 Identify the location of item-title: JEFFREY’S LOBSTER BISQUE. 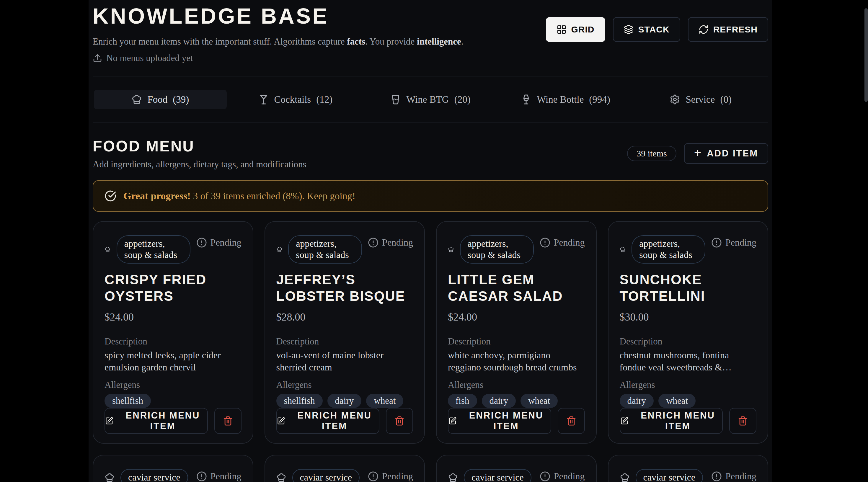
(345, 288).